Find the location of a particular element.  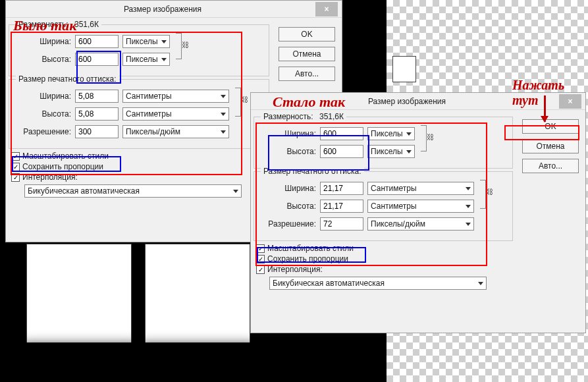

dimensions-label: Размерность: is located at coordinates (288, 117).